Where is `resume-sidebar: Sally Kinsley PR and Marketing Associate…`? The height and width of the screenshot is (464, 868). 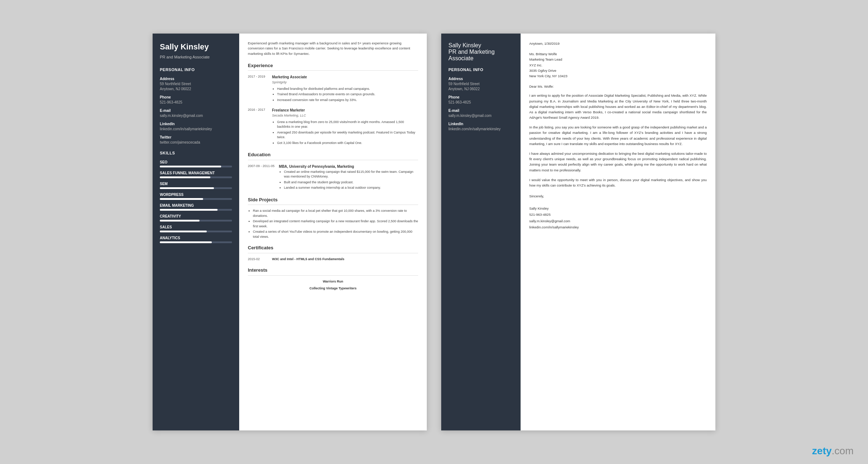
resume-sidebar: Sally Kinsley PR and Marketing Associate… is located at coordinates (196, 232).